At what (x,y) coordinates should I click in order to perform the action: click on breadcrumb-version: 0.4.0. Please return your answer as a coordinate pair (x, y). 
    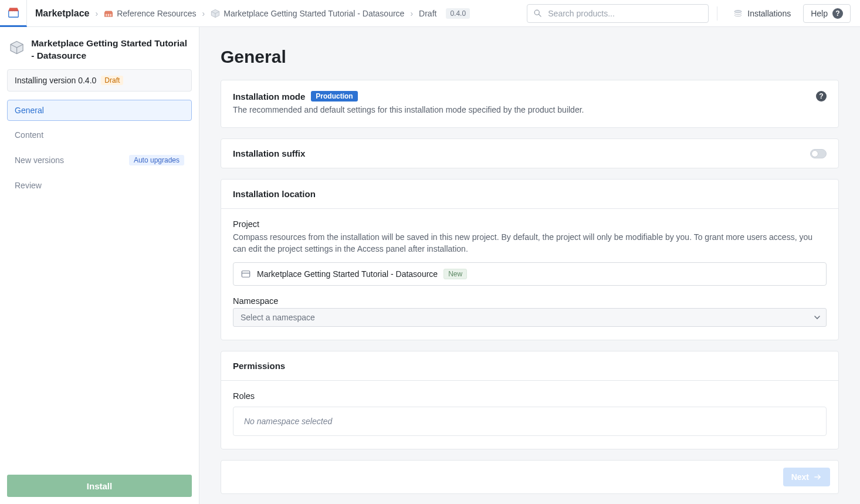
    Looking at the image, I should click on (458, 13).